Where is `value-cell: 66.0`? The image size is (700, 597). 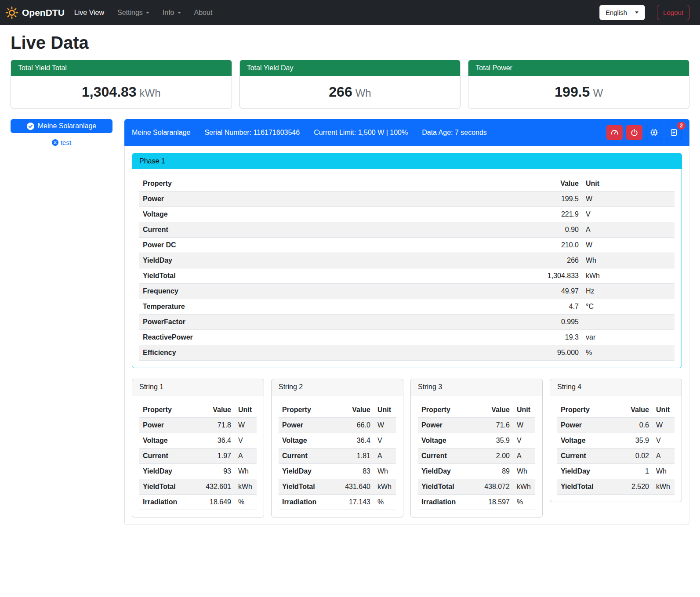
value-cell: 66.0 is located at coordinates (353, 425).